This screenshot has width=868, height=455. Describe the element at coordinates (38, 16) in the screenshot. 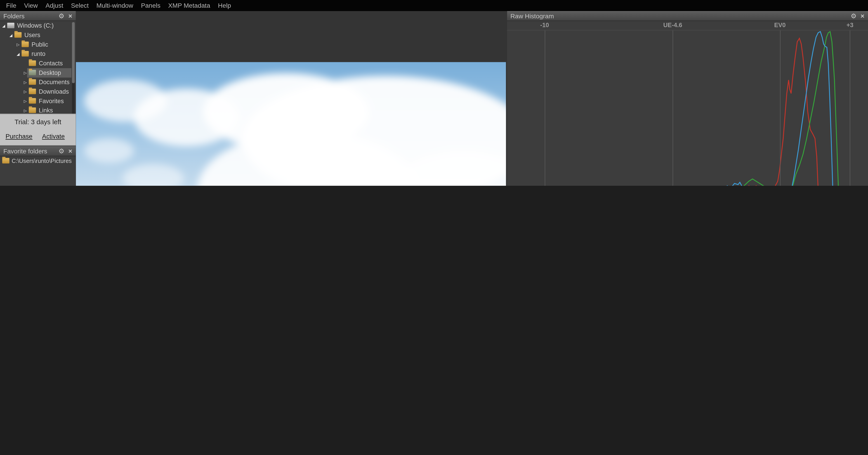

I see `folders-panel-header: Folders ⚙ ×` at that location.